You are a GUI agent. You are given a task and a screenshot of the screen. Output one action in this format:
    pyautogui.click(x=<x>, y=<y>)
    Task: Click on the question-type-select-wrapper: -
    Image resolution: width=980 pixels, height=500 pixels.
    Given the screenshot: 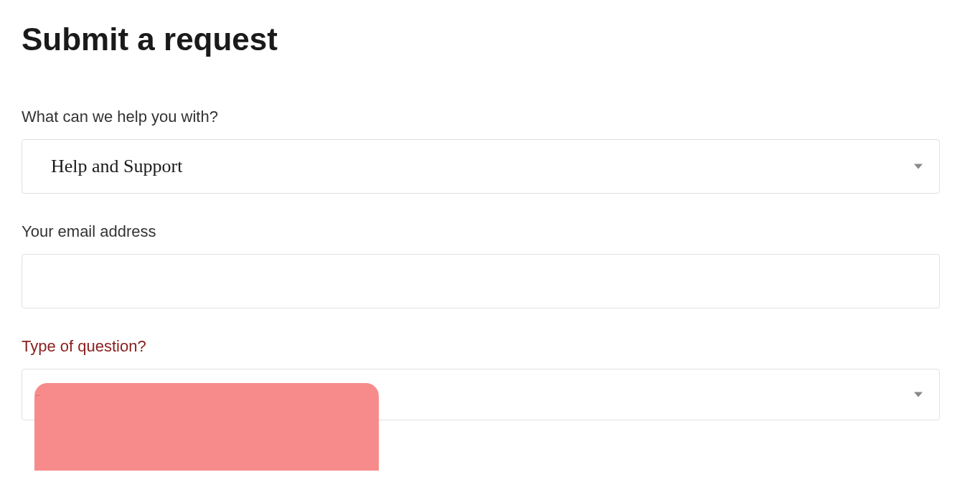 What is the action you would take?
    pyautogui.click(x=481, y=395)
    